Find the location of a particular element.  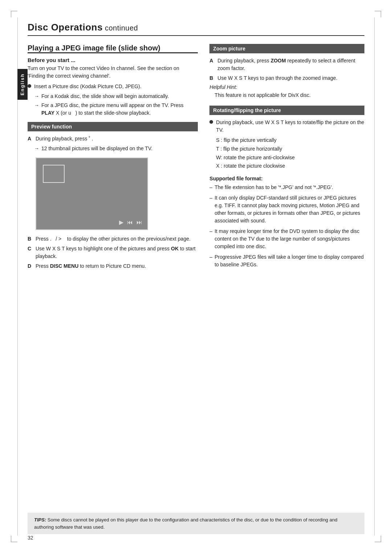

rotate-bullet-text: During playback, use W X S T keys to rot… is located at coordinates (290, 126).